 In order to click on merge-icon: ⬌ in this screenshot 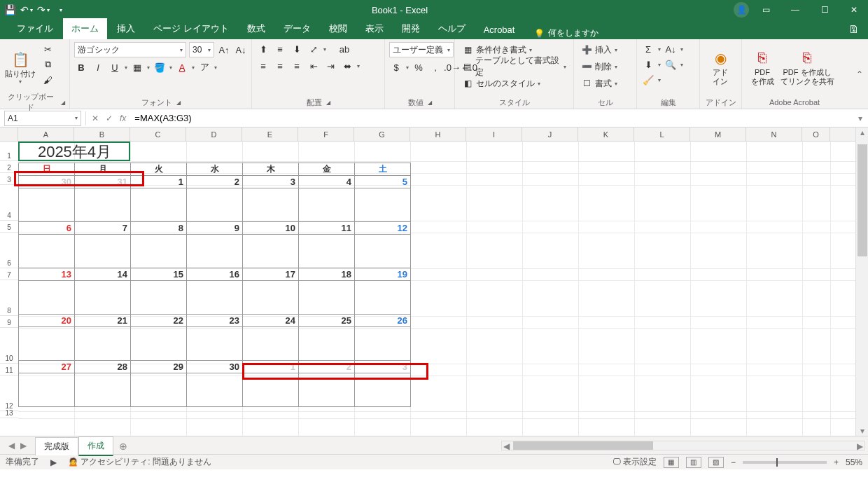, I will do `click(347, 66)`.